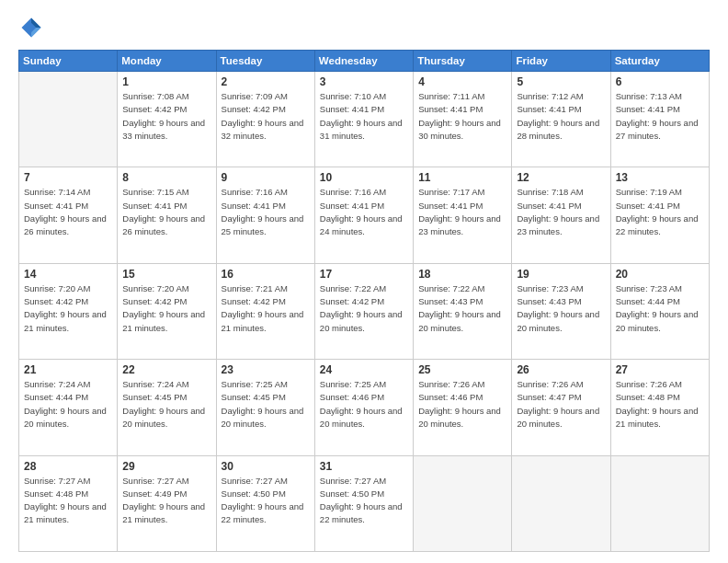  I want to click on calendar-cell: 9Sunrise: 7:16 AMSunset: 4:41 PMDaylight…, so click(265, 215).